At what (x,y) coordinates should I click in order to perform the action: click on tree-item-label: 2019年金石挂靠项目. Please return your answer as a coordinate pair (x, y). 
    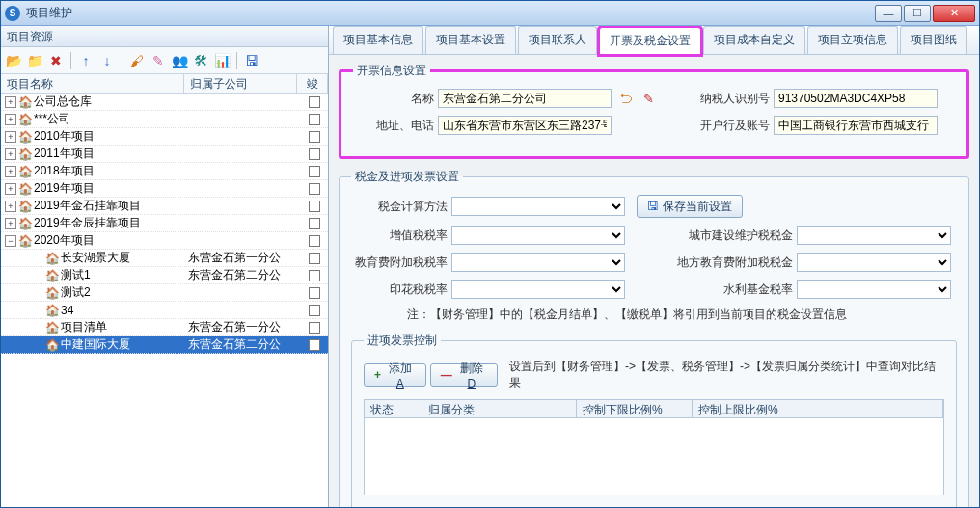
    Looking at the image, I should click on (87, 206).